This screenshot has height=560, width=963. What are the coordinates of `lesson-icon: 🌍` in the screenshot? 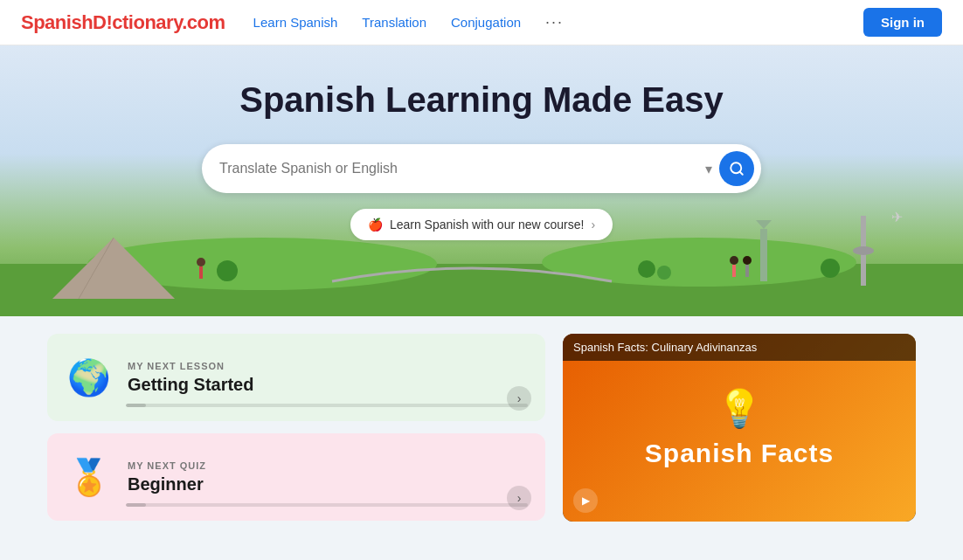 It's located at (89, 377).